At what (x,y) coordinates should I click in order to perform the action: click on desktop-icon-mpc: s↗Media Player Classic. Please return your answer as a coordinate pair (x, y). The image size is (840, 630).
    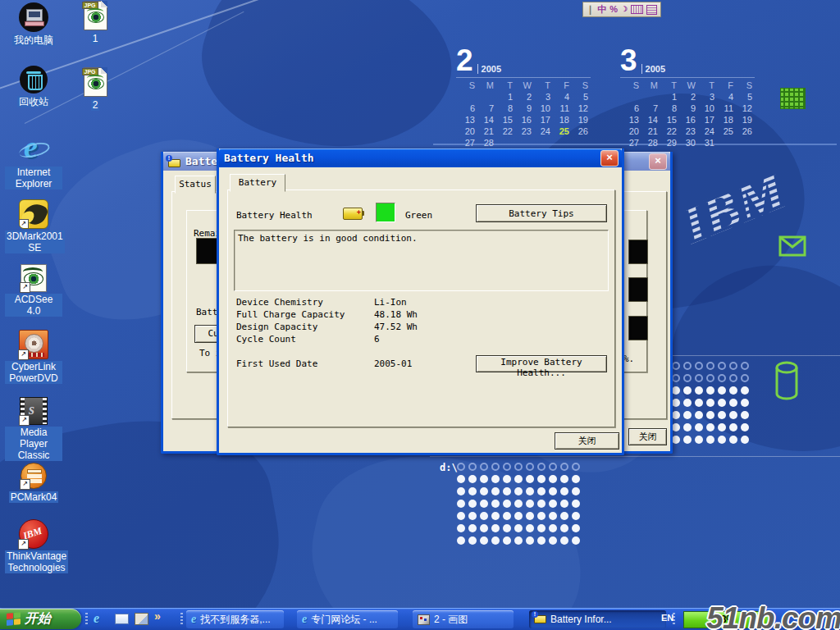
    Looking at the image, I should click on (34, 430).